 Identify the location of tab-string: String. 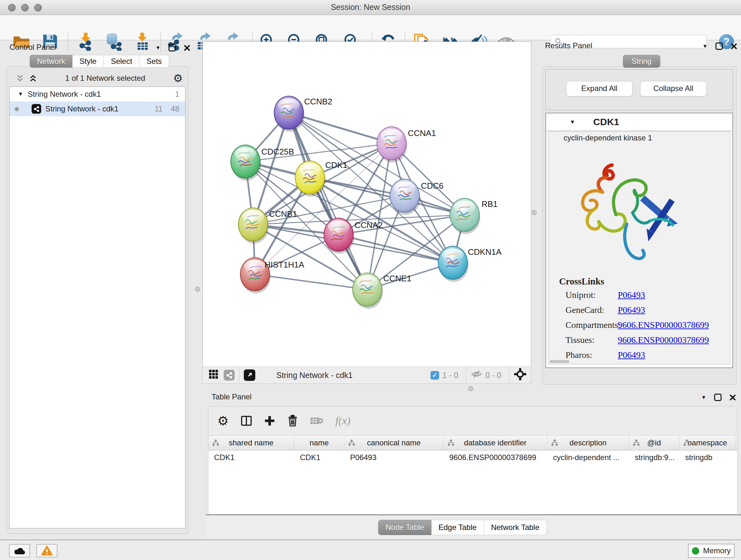
(642, 61).